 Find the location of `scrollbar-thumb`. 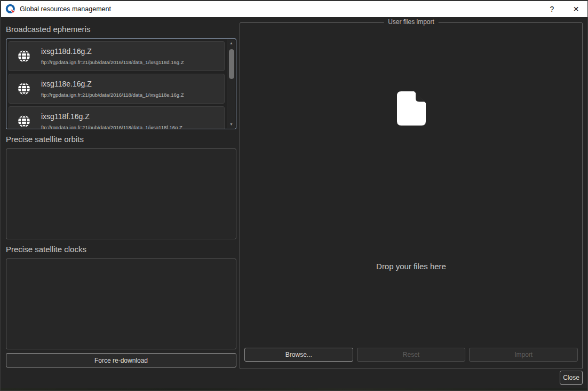

scrollbar-thumb is located at coordinates (232, 64).